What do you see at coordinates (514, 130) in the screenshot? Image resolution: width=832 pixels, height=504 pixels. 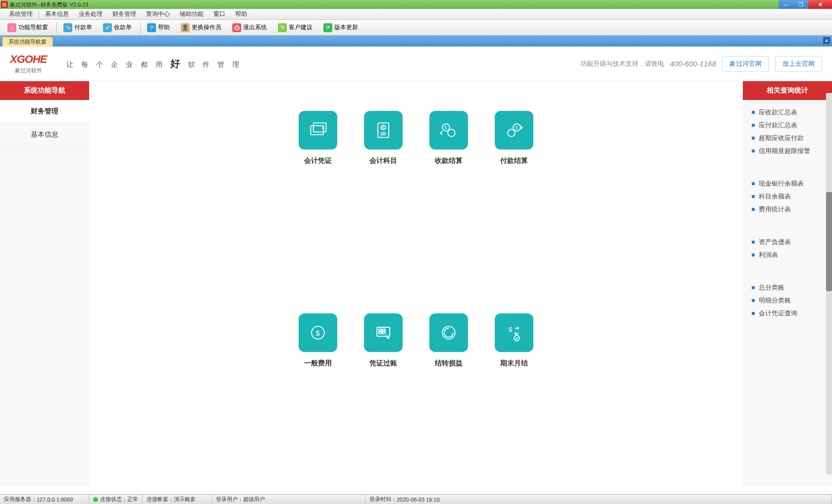 I see `payment-settle-icon: $` at bounding box center [514, 130].